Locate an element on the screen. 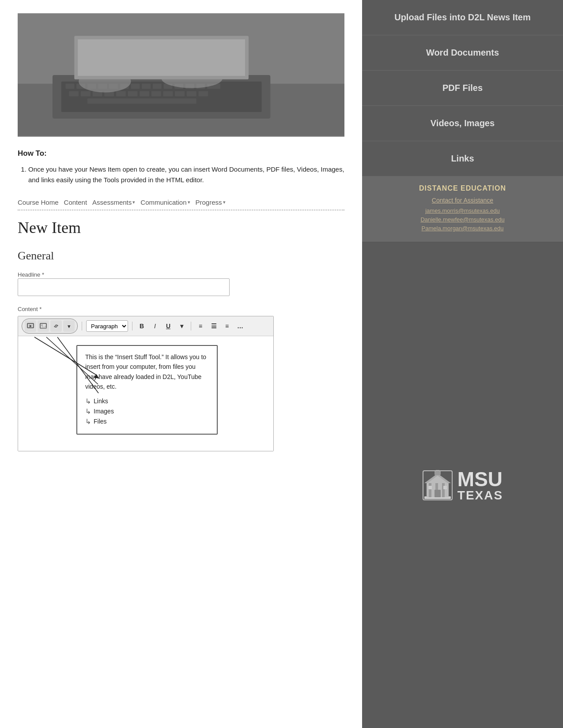  editor-wrapper: ▾ Paragraph B I U ▾ ≡ ☰ ≡ … is located at coordinates (146, 382).